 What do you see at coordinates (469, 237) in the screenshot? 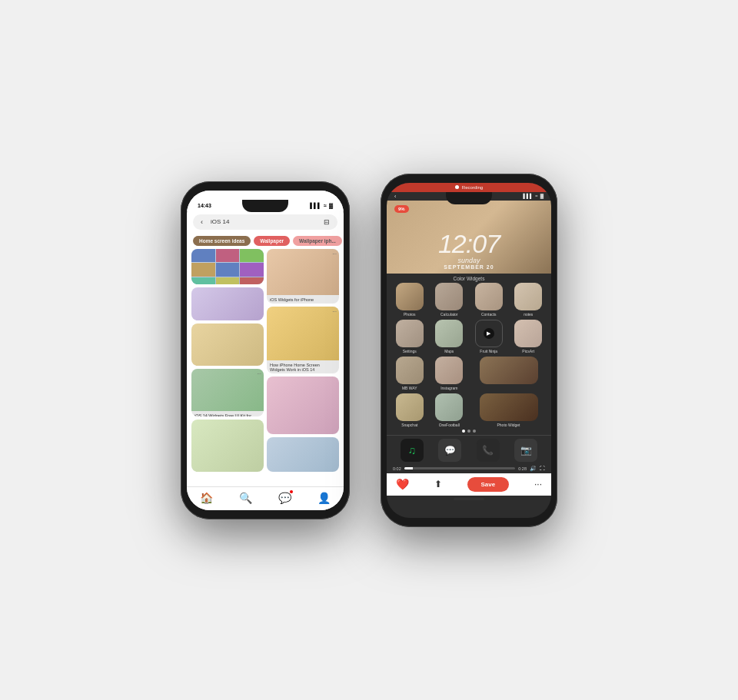
I see `wallpaper-section: 9% 12:07 sunday SEPTEMBER 20` at bounding box center [469, 237].